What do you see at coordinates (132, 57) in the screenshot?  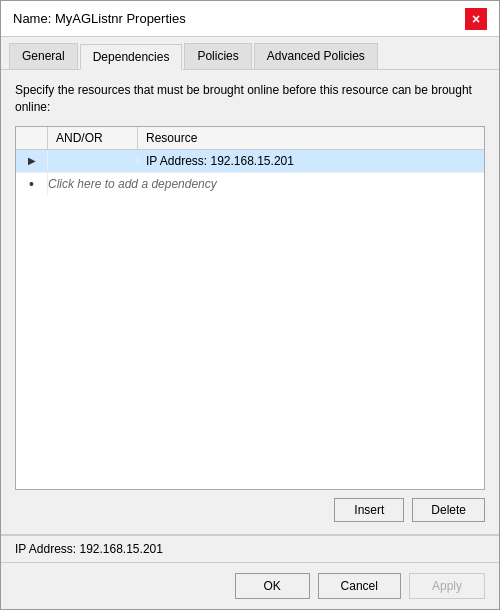 I see `tab-dependencies: Dependencies` at bounding box center [132, 57].